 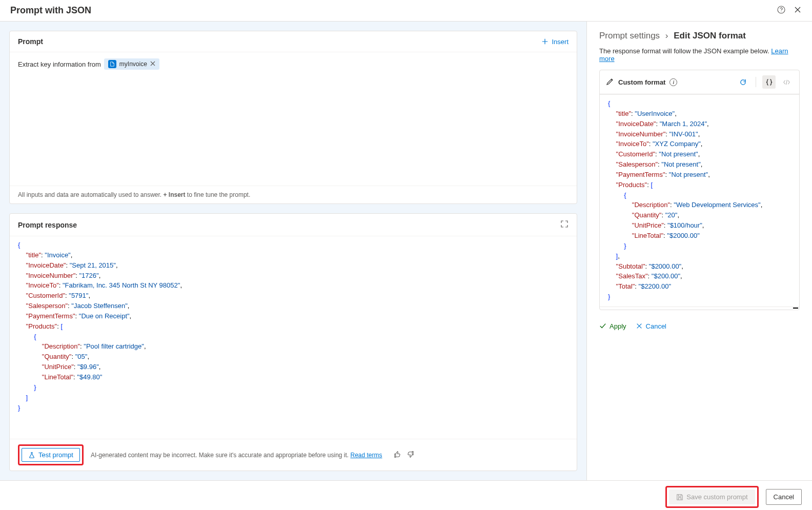 I want to click on expand-icon, so click(x=564, y=225).